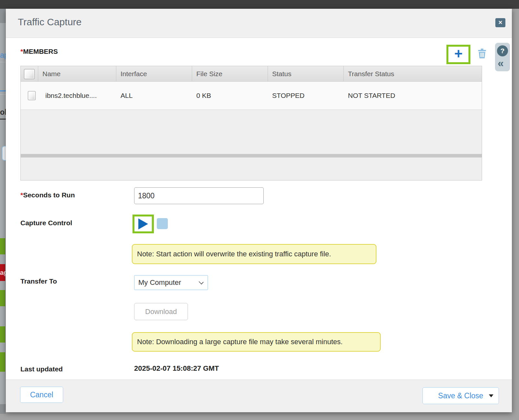 Image resolution: width=519 pixels, height=420 pixels. What do you see at coordinates (154, 74) in the screenshot?
I see `column-header-interface: Interface` at bounding box center [154, 74].